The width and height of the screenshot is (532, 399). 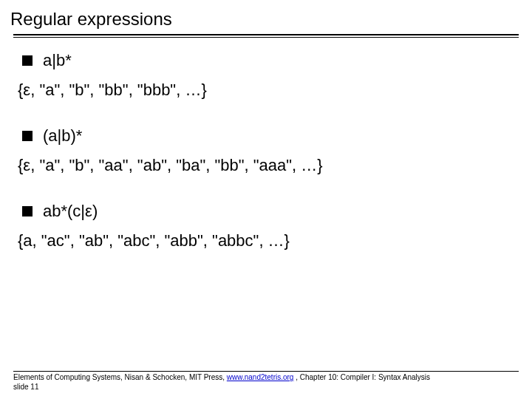 I want to click on regex-set: {ε, "a", "b", "bb", "bbb", …}, so click(x=268, y=90).